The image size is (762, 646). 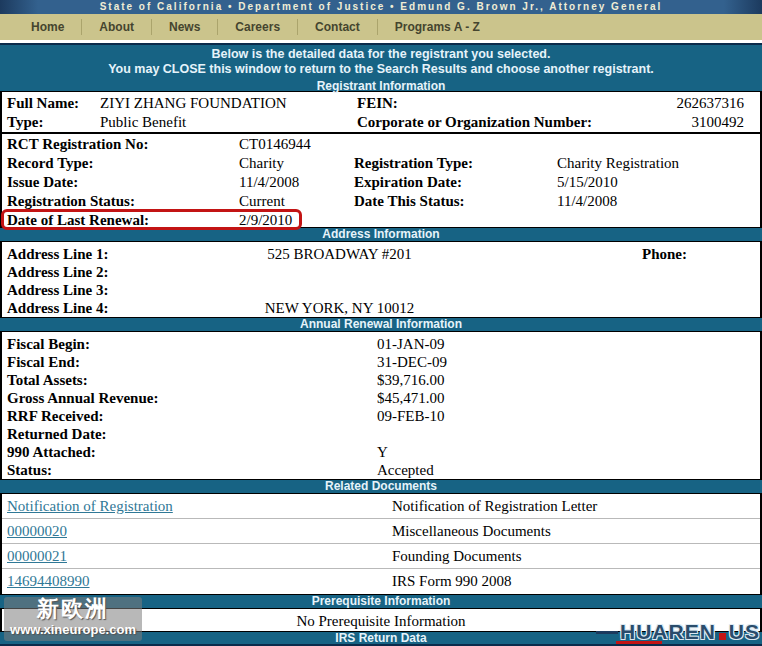 What do you see at coordinates (194, 532) in the screenshot?
I see `doc-link-00000020: 00000020` at bounding box center [194, 532].